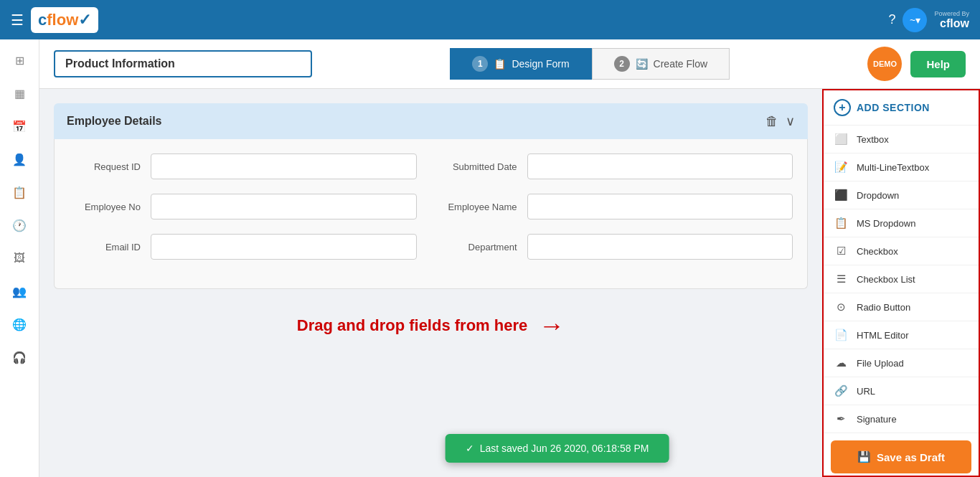 The height and width of the screenshot is (477, 980). What do you see at coordinates (951, 24) in the screenshot?
I see `brand-label: cflow` at bounding box center [951, 24].